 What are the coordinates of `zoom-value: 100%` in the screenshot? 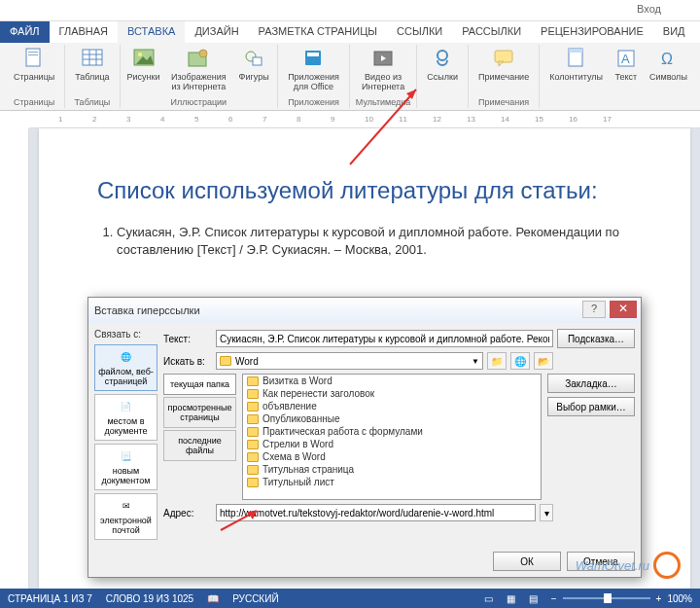 It's located at (680, 599).